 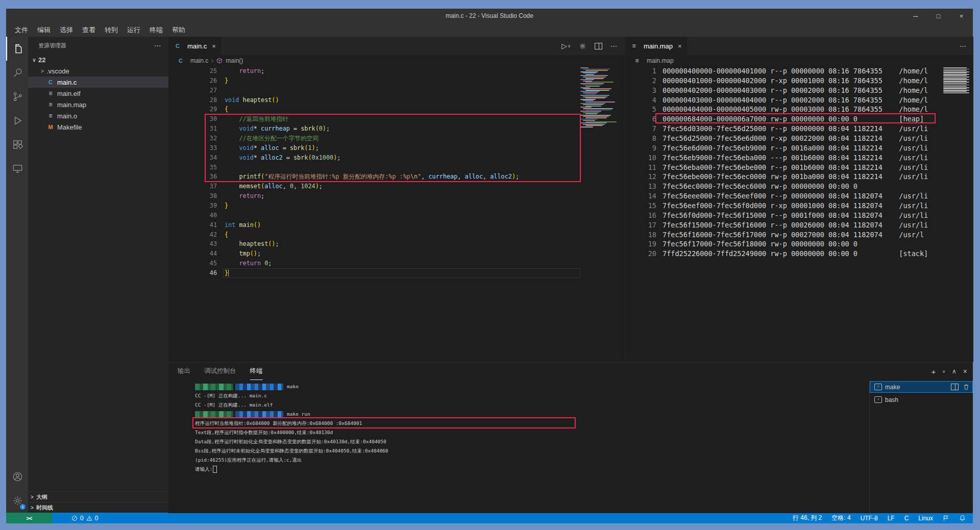 I want to click on settings-badge: 1, so click(x=22, y=507).